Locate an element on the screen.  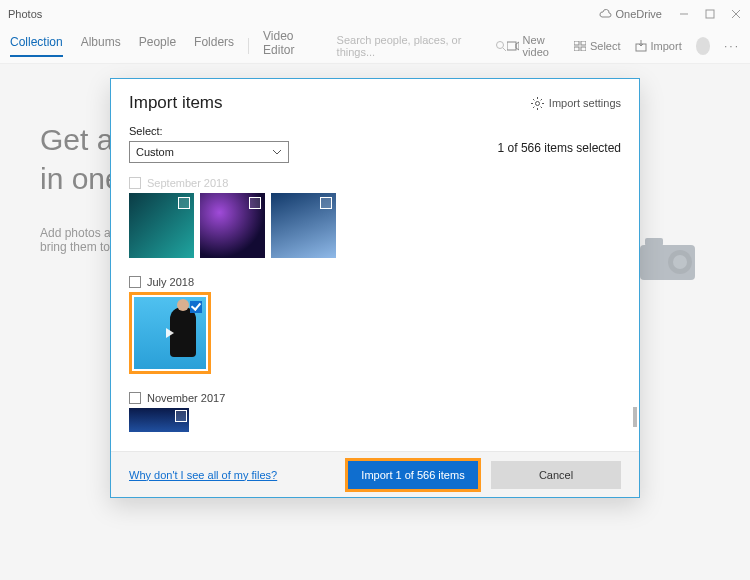
onedrive-label: OneDrive is located at coordinates (639, 14).